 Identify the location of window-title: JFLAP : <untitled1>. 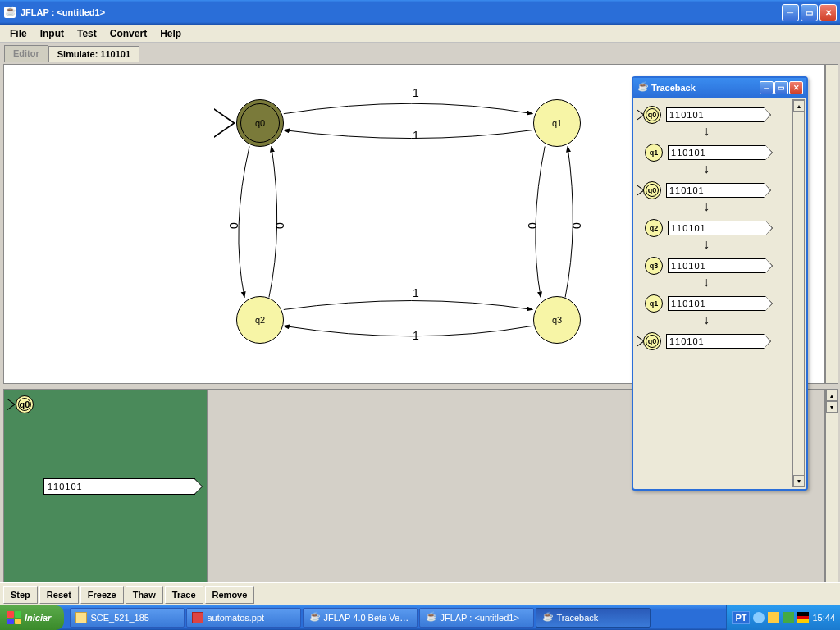
(401, 12).